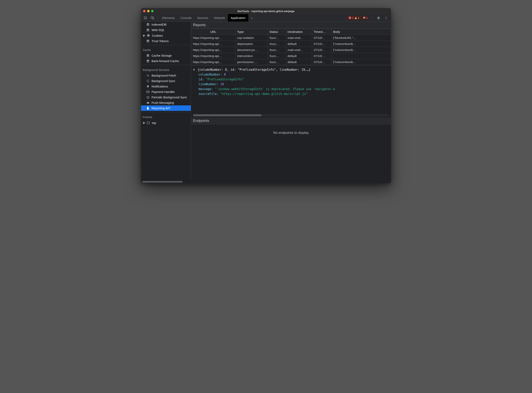  Describe the element at coordinates (264, 94) in the screenshot. I see `prop-value: "https://reporting-api-demo.glitch.me/sc…` at that location.